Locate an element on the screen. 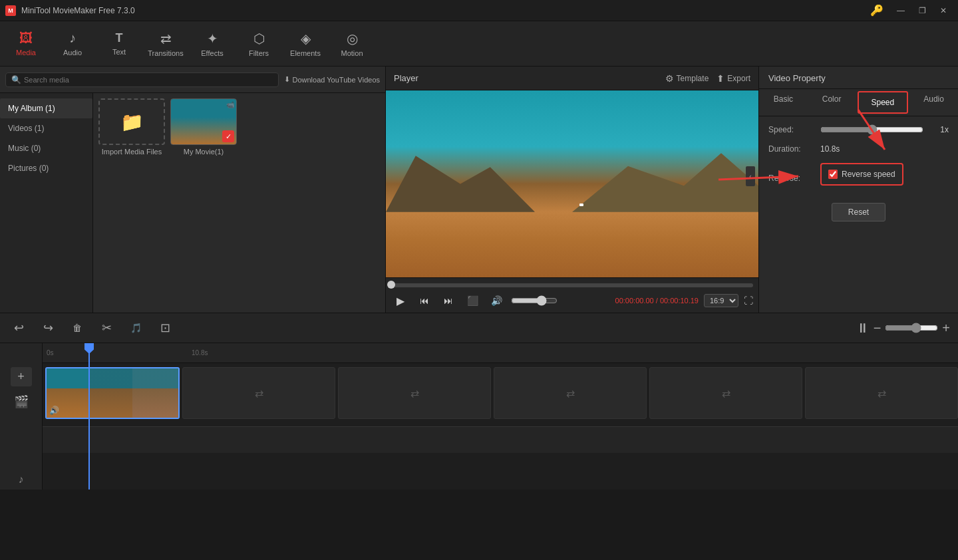 The width and height of the screenshot is (958, 560). audio-track-icon: ♪ is located at coordinates (21, 480).